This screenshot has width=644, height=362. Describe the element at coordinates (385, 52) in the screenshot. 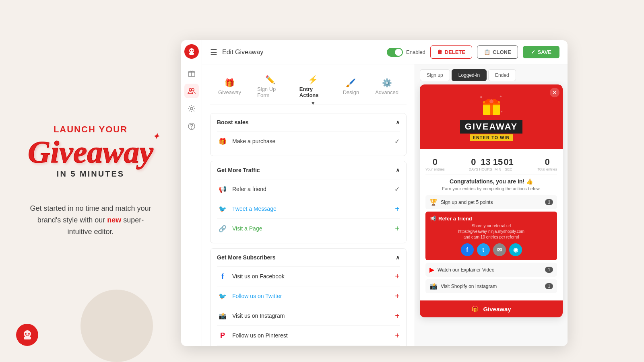

I see `topbar: ☰ Edit Giveaway Enabled 🗑 DELETE 📋 CLONE…` at that location.